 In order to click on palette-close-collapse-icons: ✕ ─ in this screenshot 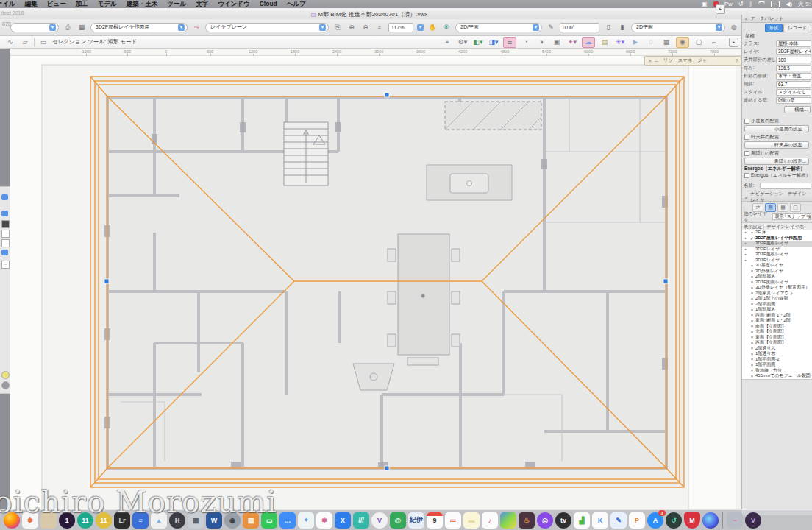, I will do `click(653, 61)`.